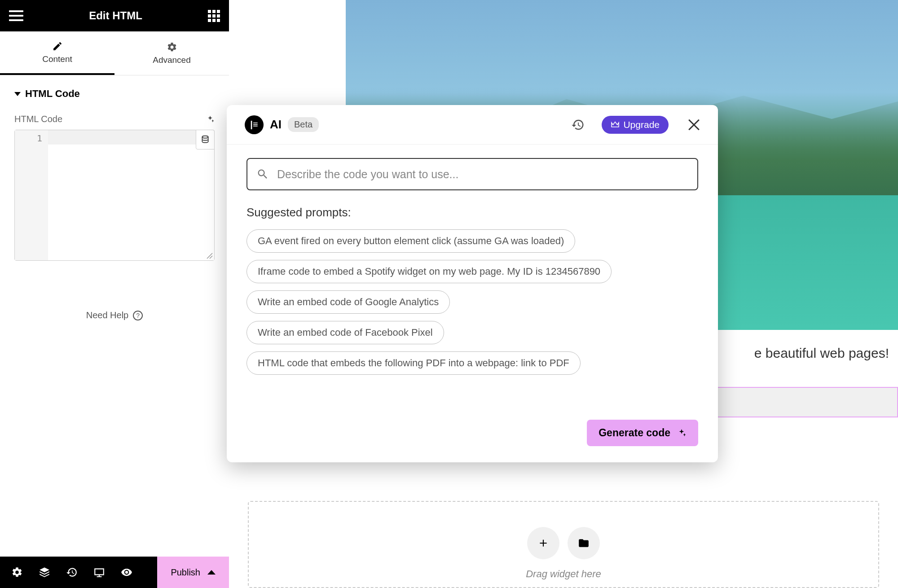 The width and height of the screenshot is (898, 588). Describe the element at coordinates (39, 119) in the screenshot. I see `field-label: HTML Code` at that location.